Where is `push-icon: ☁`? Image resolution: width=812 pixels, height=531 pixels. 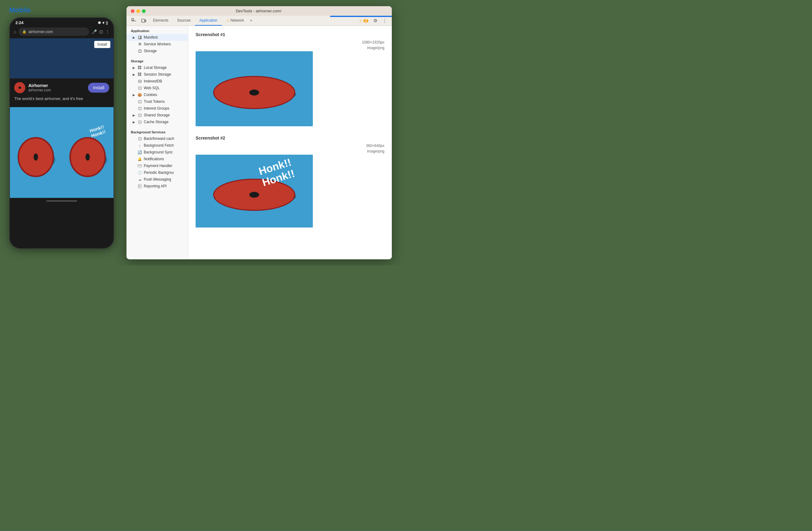 push-icon: ☁ is located at coordinates (140, 180).